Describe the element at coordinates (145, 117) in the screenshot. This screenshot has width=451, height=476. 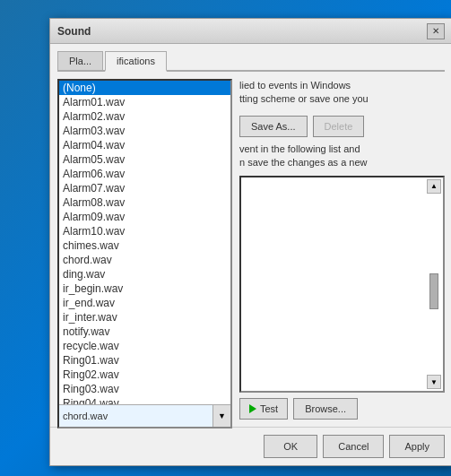
I see `list-item: Alarm02.wav` at that location.